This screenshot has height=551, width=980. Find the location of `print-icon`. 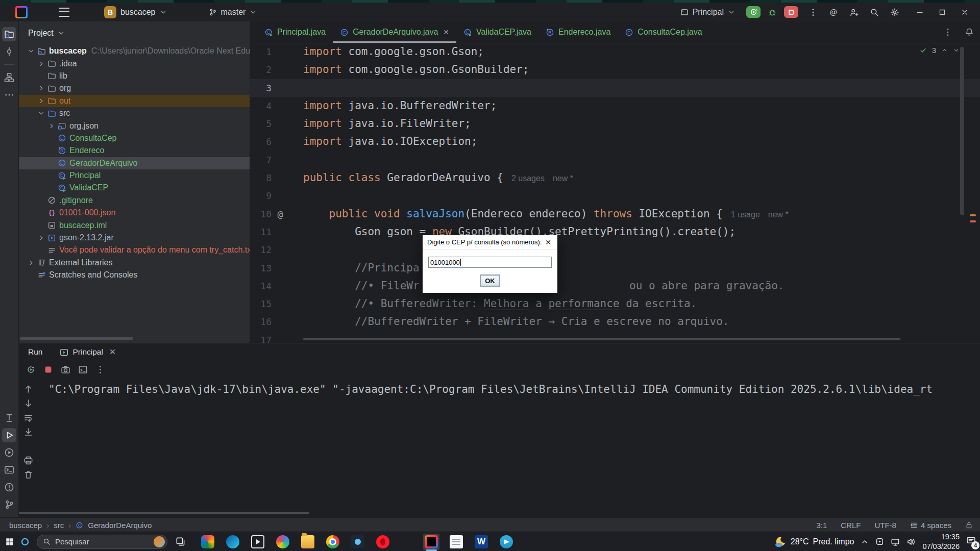

print-icon is located at coordinates (29, 460).